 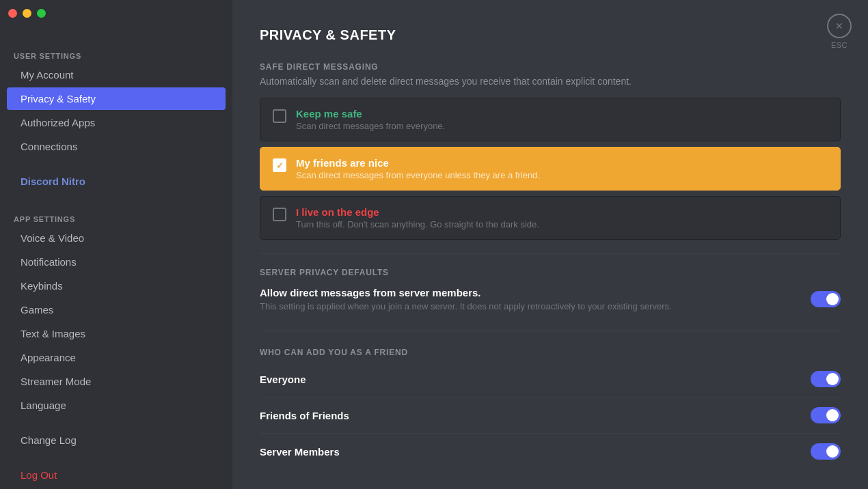 What do you see at coordinates (27, 14) in the screenshot?
I see `traffic-lights` at bounding box center [27, 14].